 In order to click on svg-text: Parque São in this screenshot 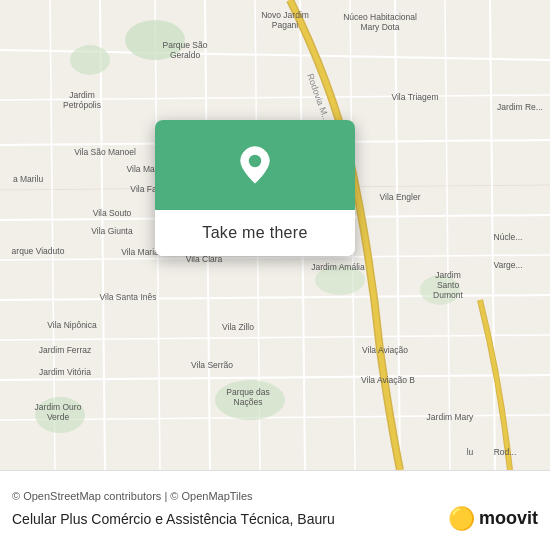, I will do `click(186, 45)`.